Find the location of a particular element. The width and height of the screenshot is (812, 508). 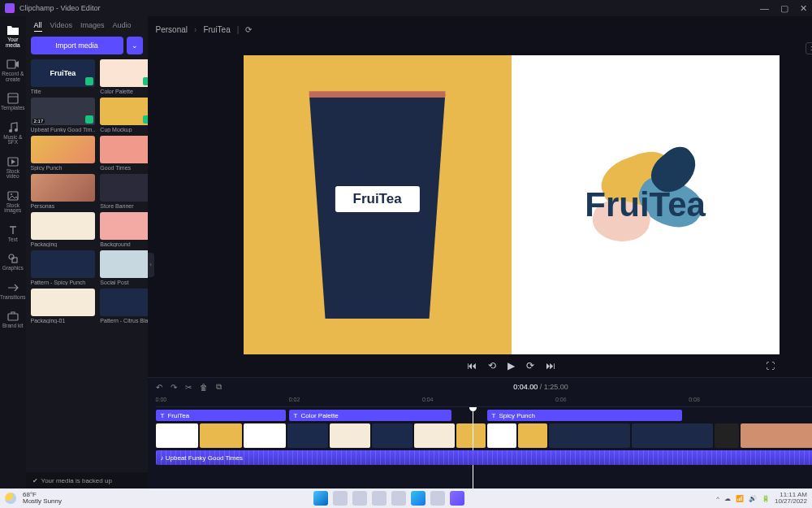

taskbar-search-icon is located at coordinates (340, 498).